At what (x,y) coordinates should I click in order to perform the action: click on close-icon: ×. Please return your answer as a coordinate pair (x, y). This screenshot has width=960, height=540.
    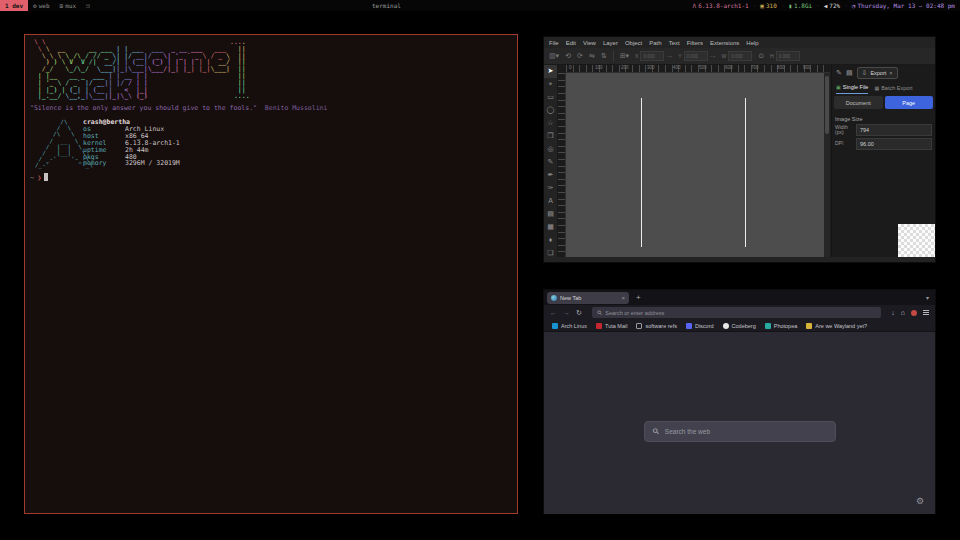
    Looking at the image, I should click on (890, 73).